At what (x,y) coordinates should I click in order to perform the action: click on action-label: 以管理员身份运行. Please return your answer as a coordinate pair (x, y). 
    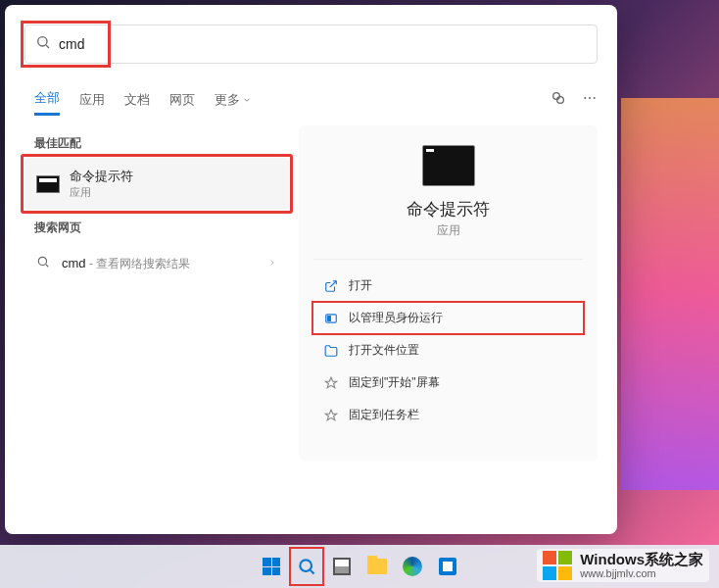
    Looking at the image, I should click on (396, 318).